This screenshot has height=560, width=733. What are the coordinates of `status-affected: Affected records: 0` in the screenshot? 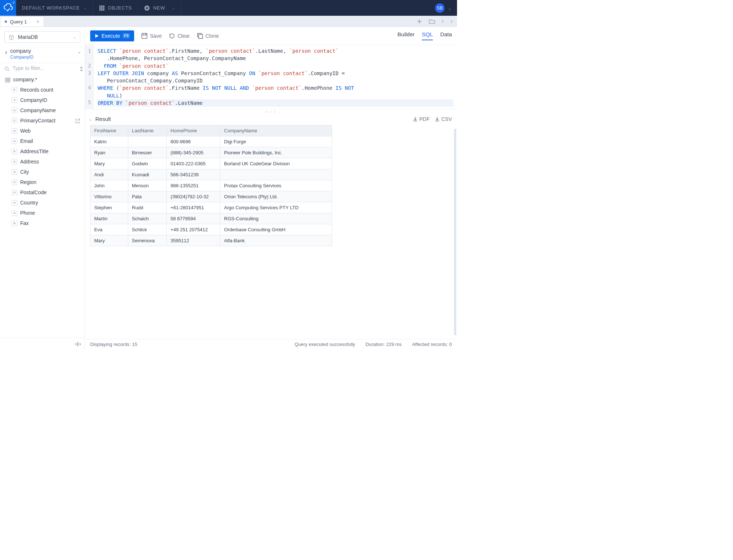 It's located at (432, 345).